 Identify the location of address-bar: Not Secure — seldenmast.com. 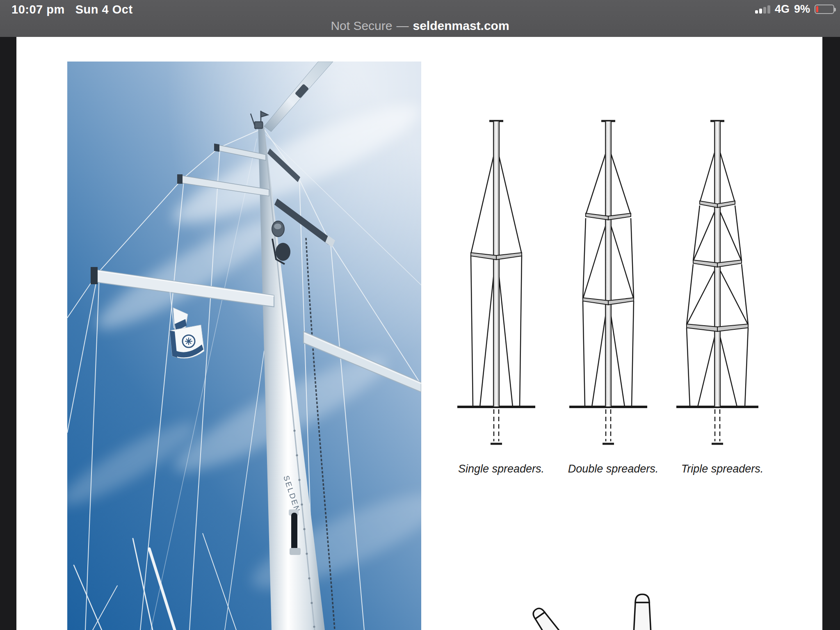
(420, 26).